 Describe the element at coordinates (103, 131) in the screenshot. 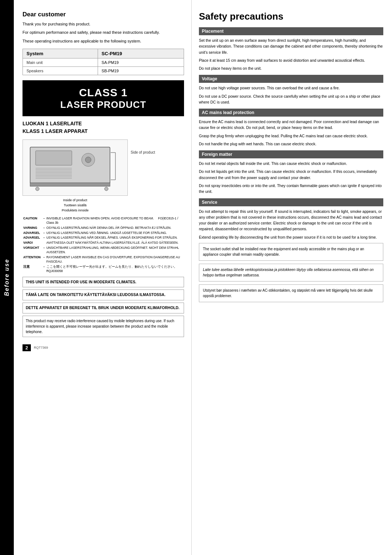

I see `luokan-line2: KLASS 1 LASER APPARAT` at that location.